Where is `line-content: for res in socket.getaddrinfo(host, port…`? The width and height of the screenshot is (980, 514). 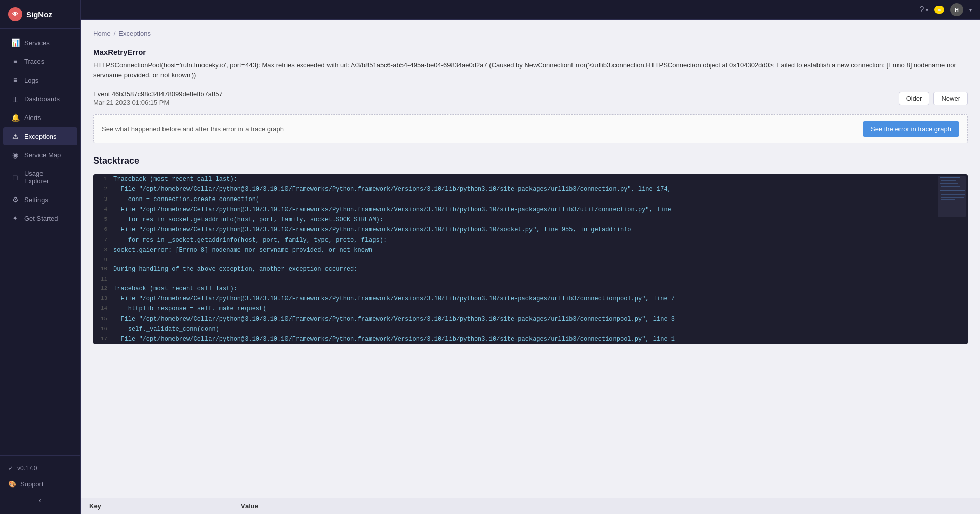
line-content: for res in socket.getaddrinfo(host, port… is located at coordinates (541, 220).